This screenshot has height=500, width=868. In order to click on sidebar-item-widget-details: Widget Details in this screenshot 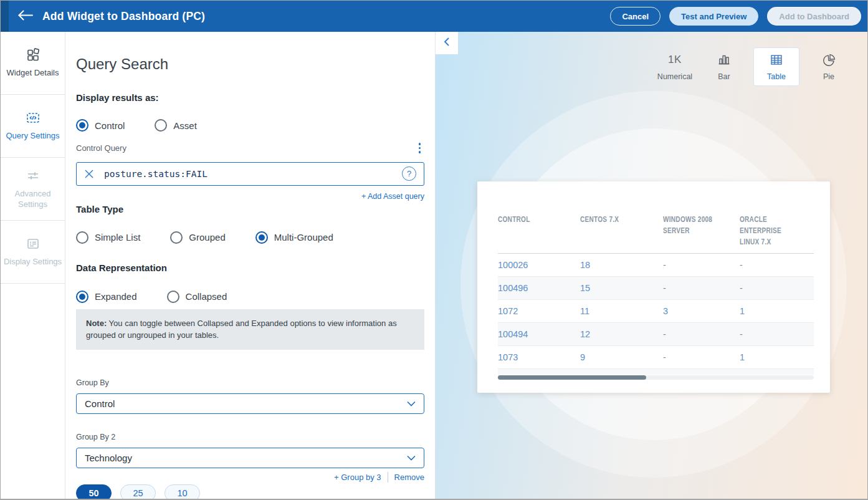, I will do `click(32, 64)`.